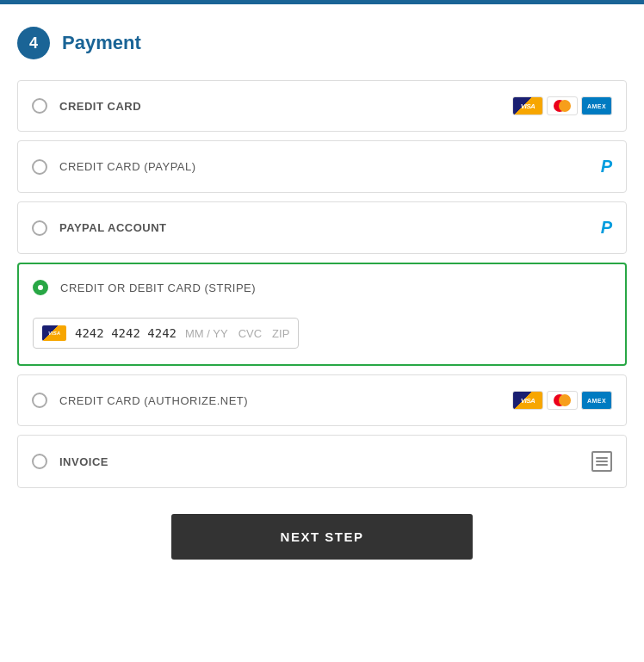  What do you see at coordinates (562, 106) in the screenshot?
I see `mastercard-icon` at bounding box center [562, 106].